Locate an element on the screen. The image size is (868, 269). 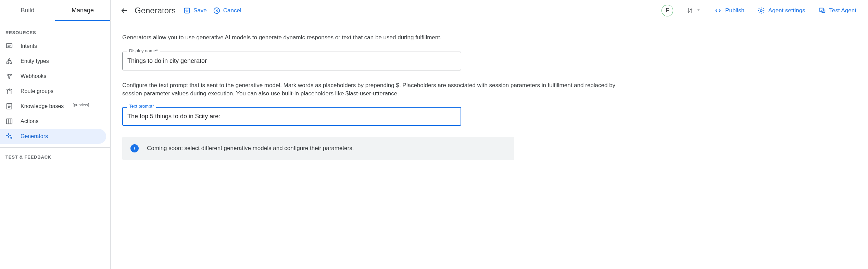
cancel-button: Cancel is located at coordinates (227, 11).